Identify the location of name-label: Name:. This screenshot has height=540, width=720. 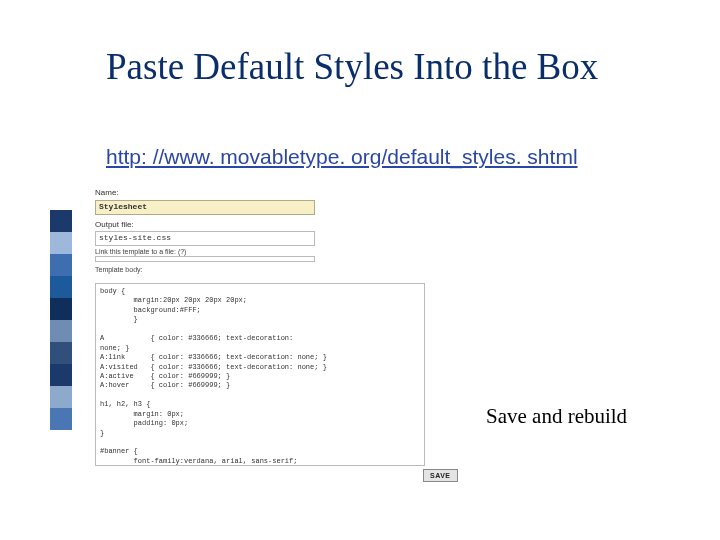
(211, 194).